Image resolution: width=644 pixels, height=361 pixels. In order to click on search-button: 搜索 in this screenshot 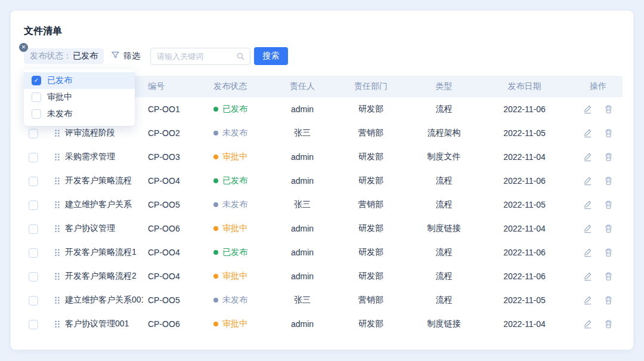, I will do `click(271, 56)`.